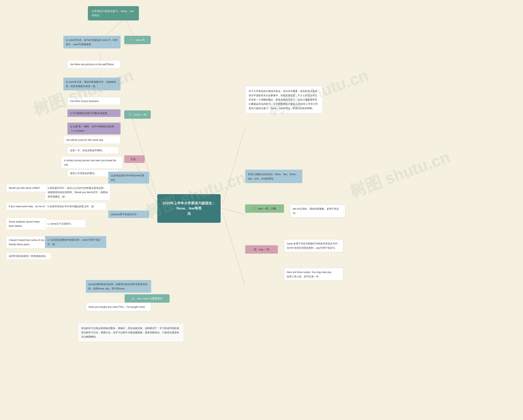  Describe the element at coordinates (92, 163) in the screenshot. I see `section2-ex3: A certain (some) person has seen you bre…` at that location.